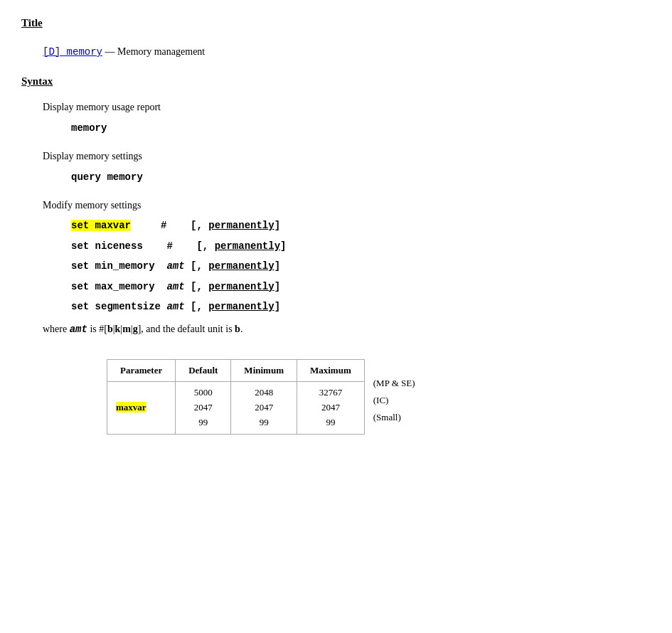 This screenshot has width=672, height=633. What do you see at coordinates (361, 246) in the screenshot?
I see `code-set-niceness: set niceness # [, permanently]` at bounding box center [361, 246].